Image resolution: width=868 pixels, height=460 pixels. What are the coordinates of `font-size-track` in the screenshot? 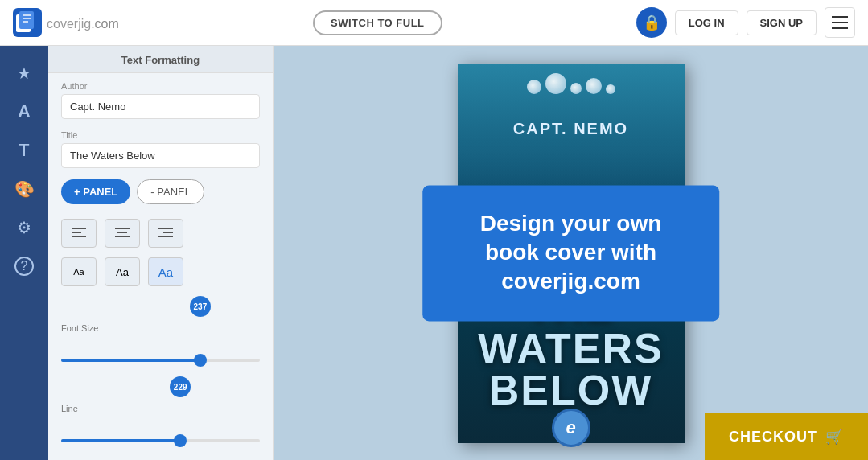 It's located at (161, 360).